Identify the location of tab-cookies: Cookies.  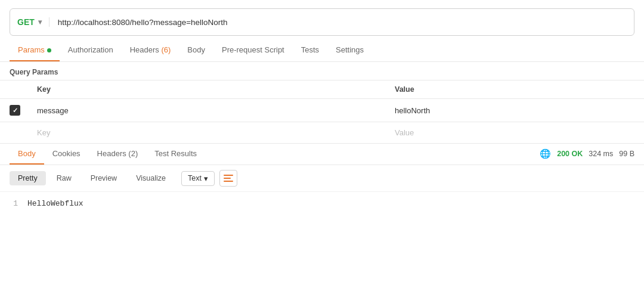
(67, 154).